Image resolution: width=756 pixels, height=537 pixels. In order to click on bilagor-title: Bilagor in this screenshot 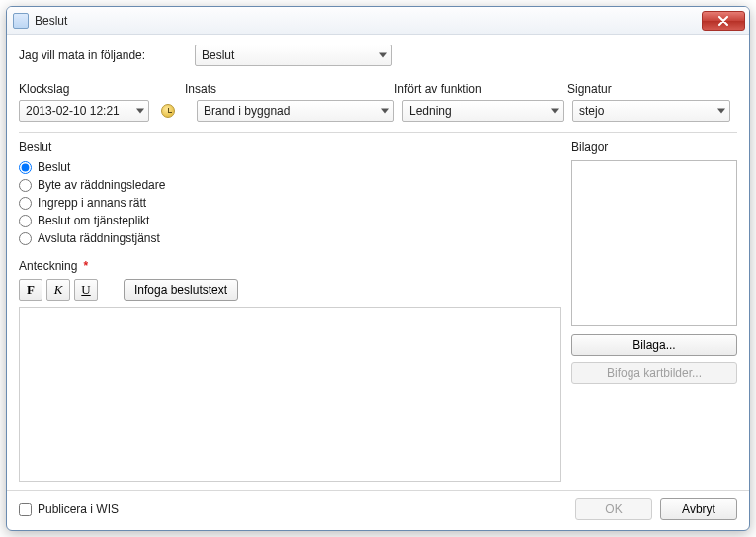, I will do `click(654, 147)`.